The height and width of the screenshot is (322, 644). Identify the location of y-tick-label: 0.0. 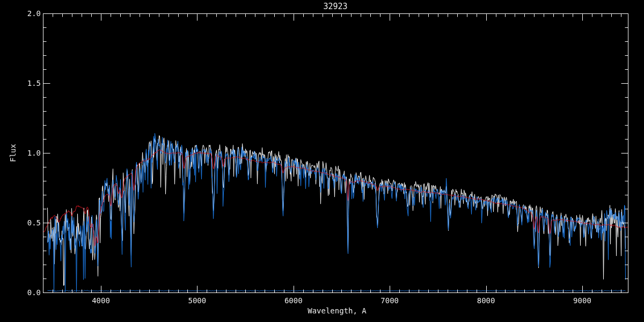
(29, 292).